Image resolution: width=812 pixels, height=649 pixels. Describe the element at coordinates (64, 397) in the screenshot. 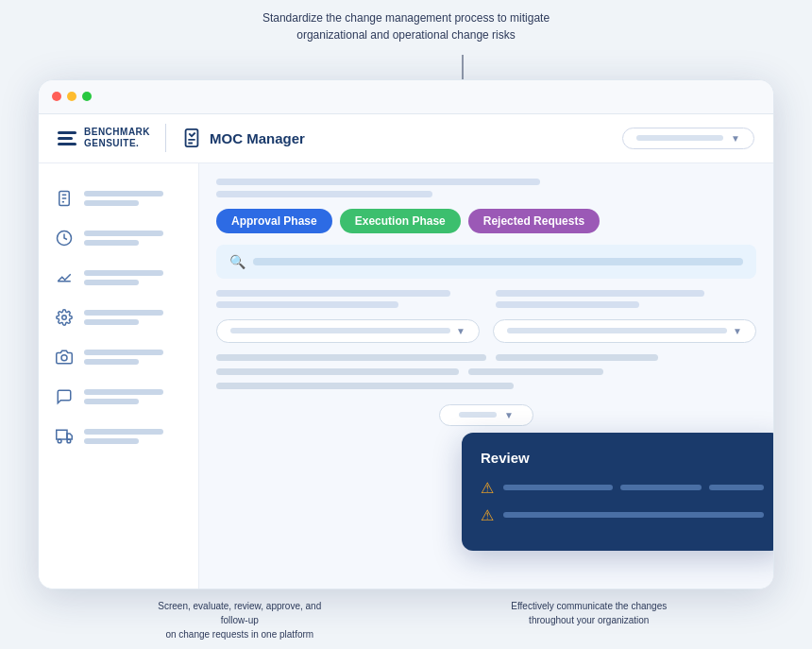

I see `chat-icon` at that location.